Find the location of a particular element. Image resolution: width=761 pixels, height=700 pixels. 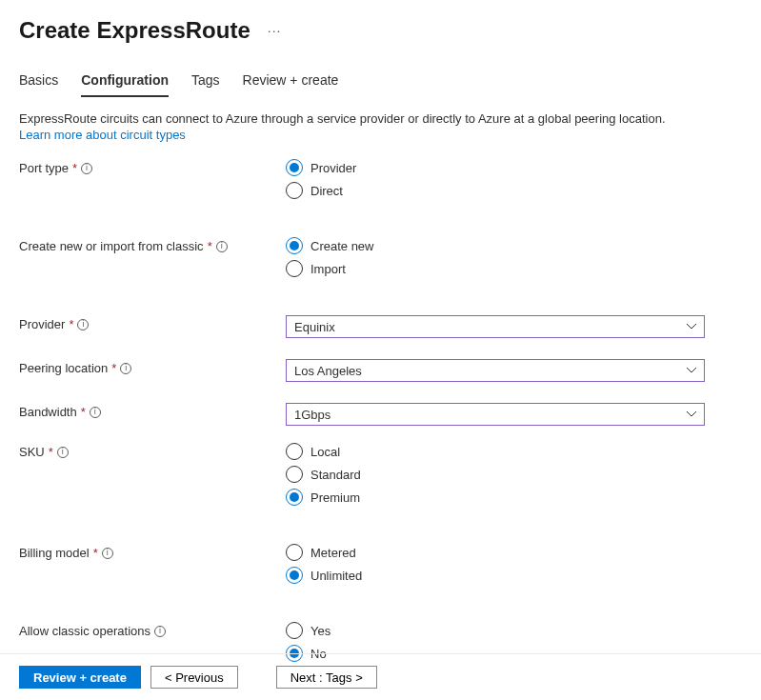

tab-configuration: Configuration is located at coordinates (125, 85).